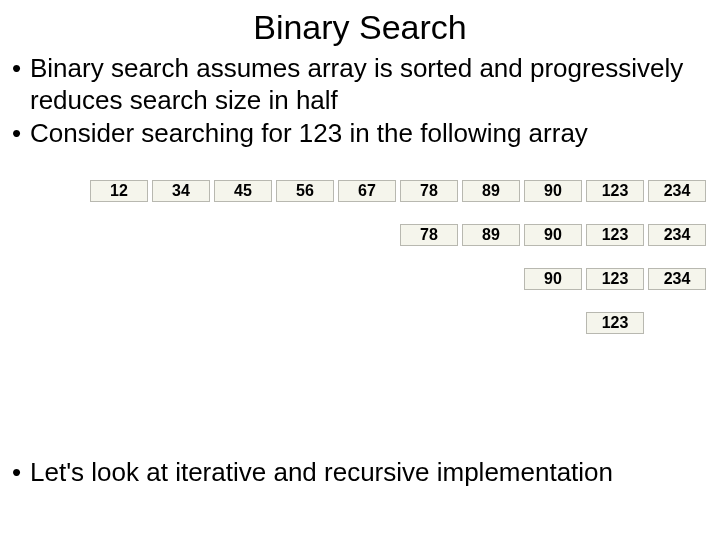  What do you see at coordinates (375, 134) in the screenshot?
I see `bullet-text: Consider searching for 123 in the follow…` at bounding box center [375, 134].